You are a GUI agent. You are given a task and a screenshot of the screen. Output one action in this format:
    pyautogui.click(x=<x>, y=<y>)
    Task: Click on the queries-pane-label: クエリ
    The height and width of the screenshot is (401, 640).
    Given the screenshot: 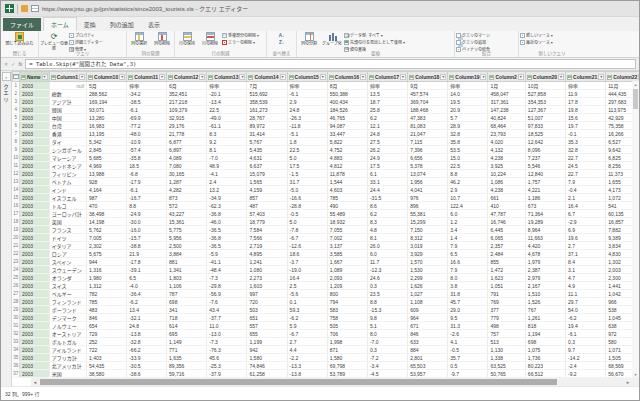 What is the action you would take?
    pyautogui.click(x=6, y=94)
    